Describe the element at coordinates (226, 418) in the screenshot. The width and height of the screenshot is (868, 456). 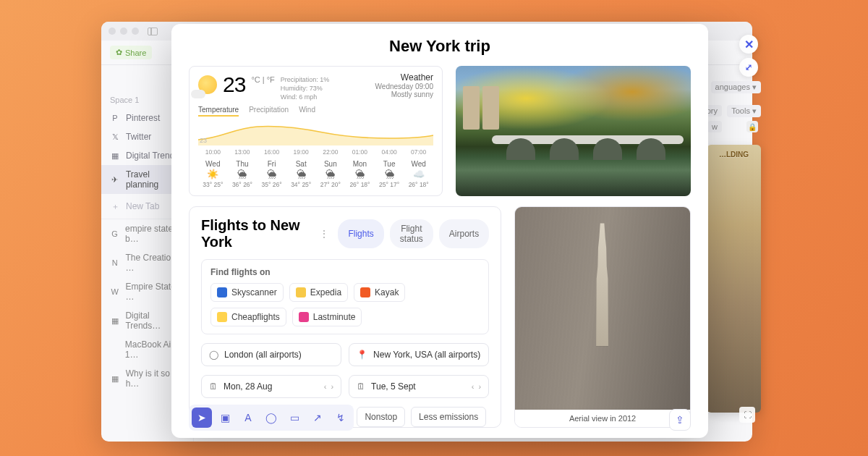
I see `image-icon: ▣` at that location.